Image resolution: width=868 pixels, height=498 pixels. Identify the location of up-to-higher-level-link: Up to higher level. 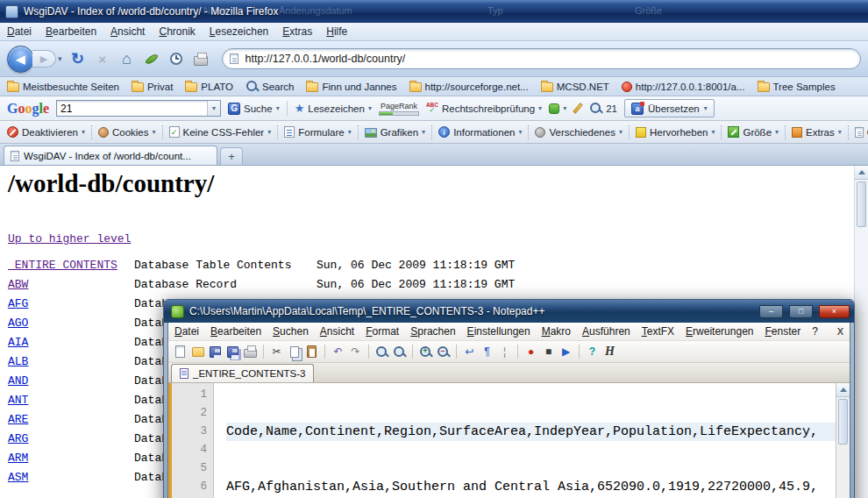
(69, 238).